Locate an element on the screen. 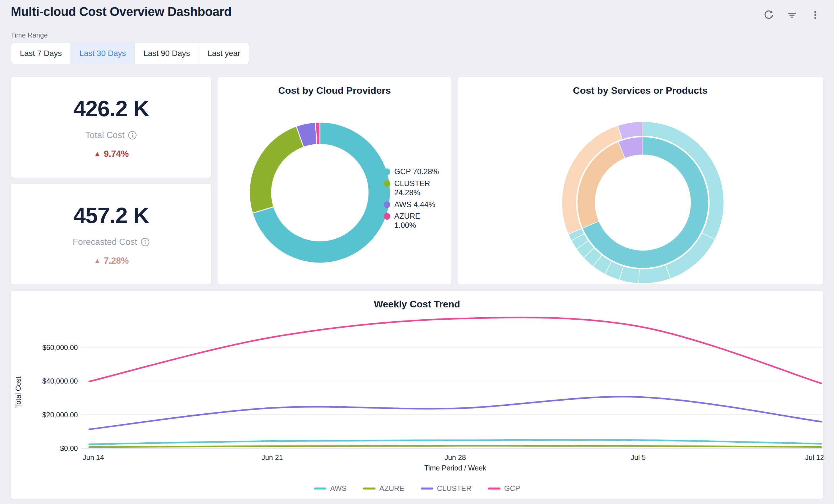 Image resolution: width=834 pixels, height=504 pixels. cloud-providers-chart-title: Cost by Cloud Providers is located at coordinates (334, 91).